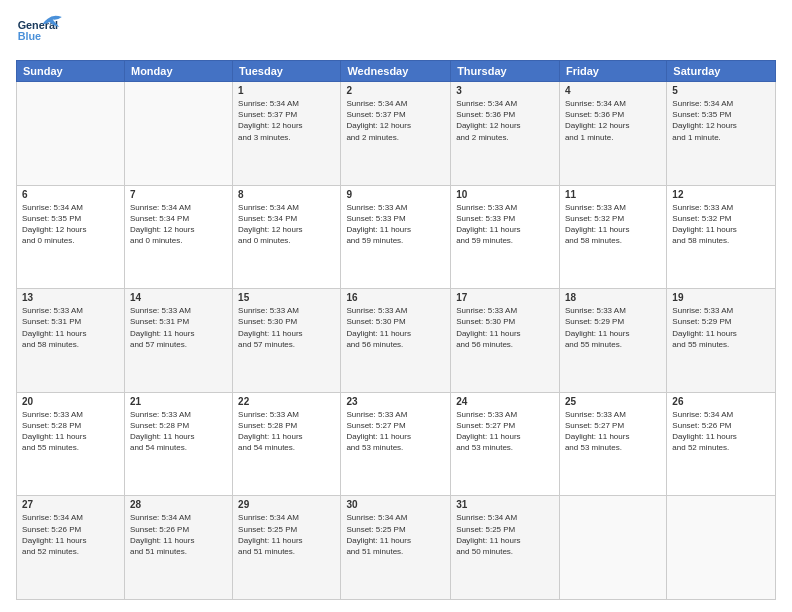 Image resolution: width=792 pixels, height=612 pixels. Describe the element at coordinates (286, 194) in the screenshot. I see `day-number: 8` at that location.